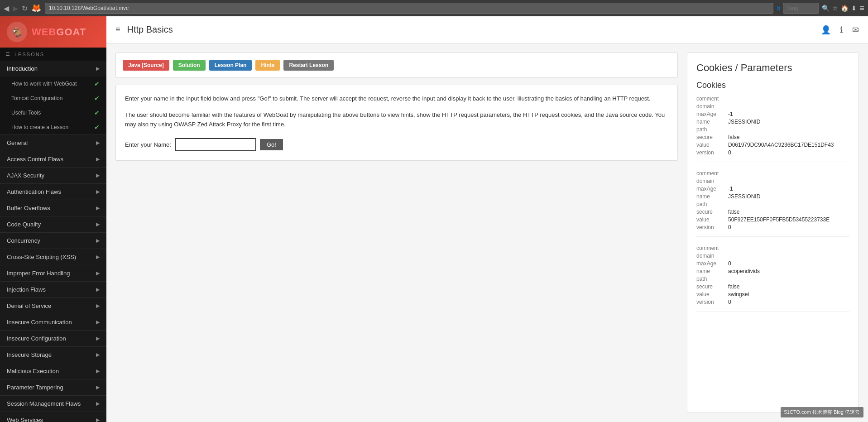 The image size is (868, 422). What do you see at coordinates (98, 419) in the screenshot?
I see `chevron-right-icon-18: ▶` at bounding box center [98, 419].